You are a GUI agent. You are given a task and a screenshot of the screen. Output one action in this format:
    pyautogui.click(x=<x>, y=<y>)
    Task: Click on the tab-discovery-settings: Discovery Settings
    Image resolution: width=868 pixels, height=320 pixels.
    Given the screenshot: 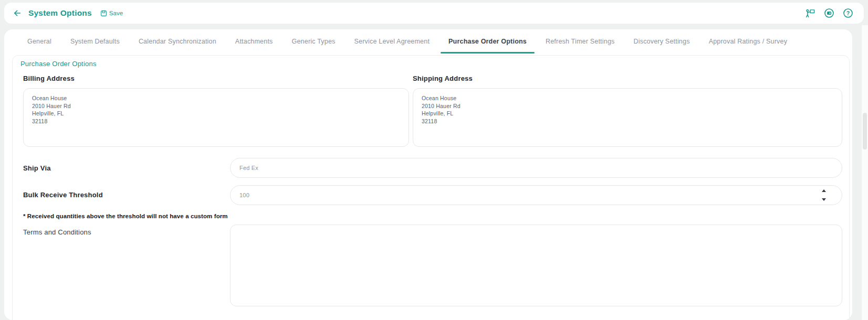 What is the action you would take?
    pyautogui.click(x=662, y=41)
    